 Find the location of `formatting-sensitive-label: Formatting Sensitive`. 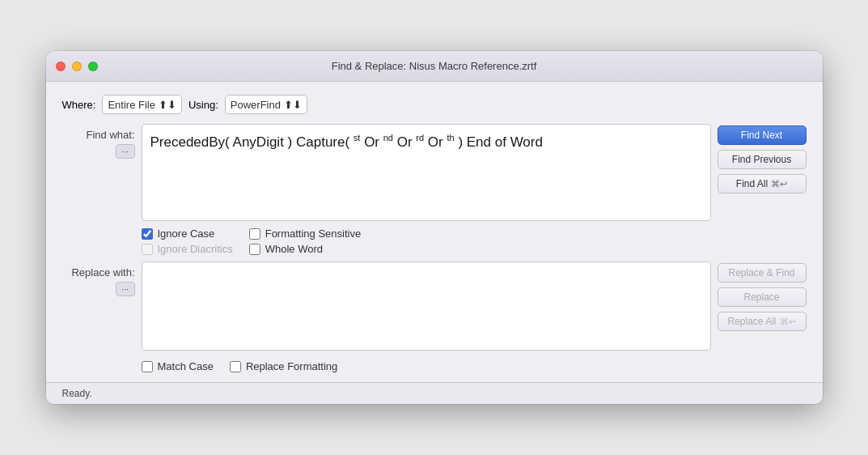

formatting-sensitive-label: Formatting Sensitive is located at coordinates (314, 233).